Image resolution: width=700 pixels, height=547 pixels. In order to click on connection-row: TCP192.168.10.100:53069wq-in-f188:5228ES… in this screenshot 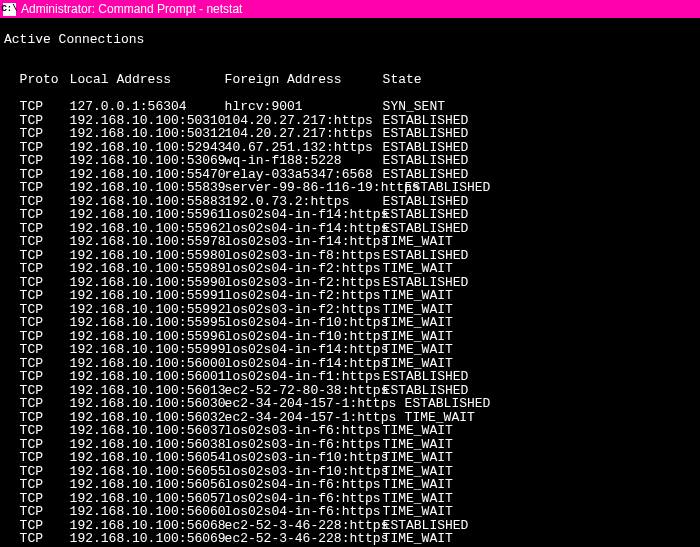, I will do `click(350, 161)`.